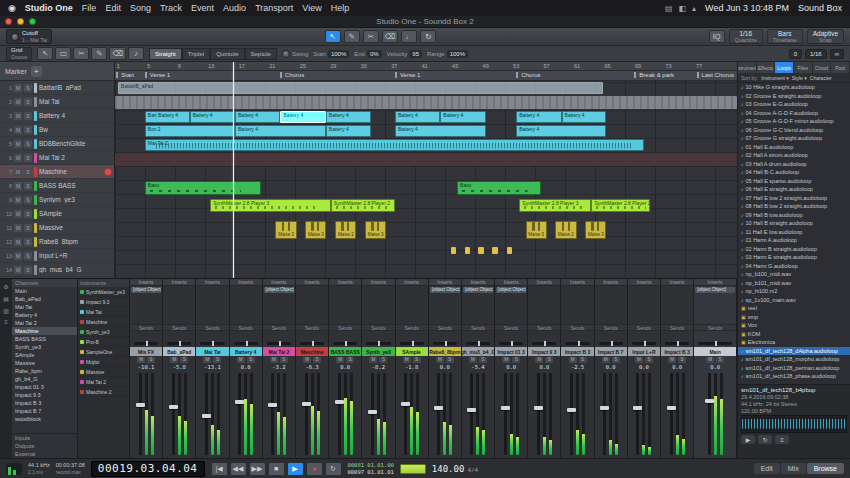 The width and height of the screenshot is (850, 478). I want to click on fader-value: -1.8, so click(412, 368).